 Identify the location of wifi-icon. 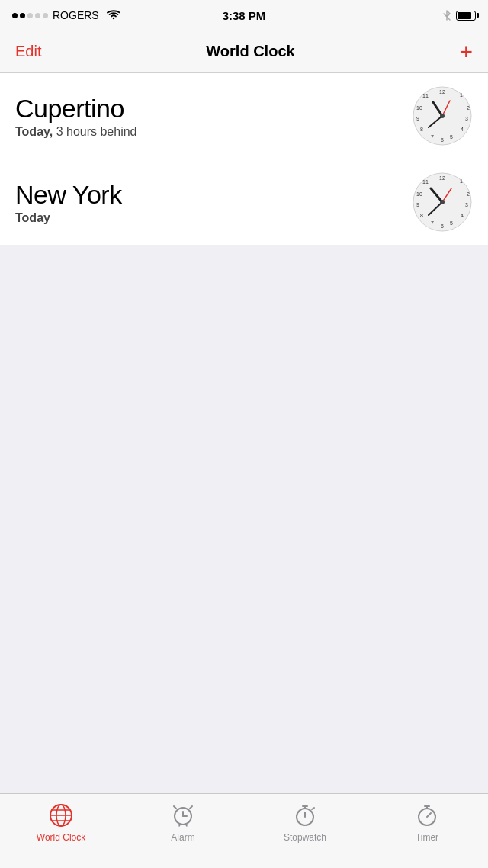
(114, 15).